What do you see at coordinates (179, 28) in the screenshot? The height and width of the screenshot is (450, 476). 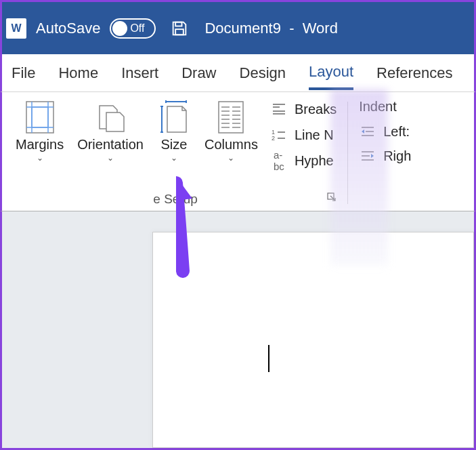 I see `save-icon` at bounding box center [179, 28].